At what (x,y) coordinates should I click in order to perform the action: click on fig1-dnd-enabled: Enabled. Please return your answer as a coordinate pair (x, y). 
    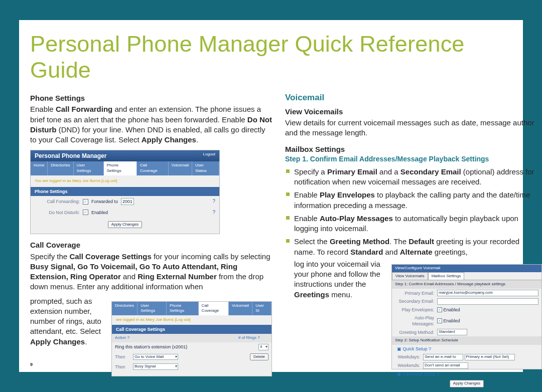
    Looking at the image, I should click on (99, 213).